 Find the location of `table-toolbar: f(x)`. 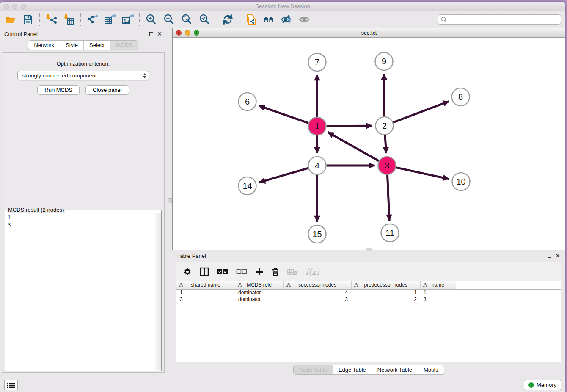

table-toolbar: f(x) is located at coordinates (369, 272).